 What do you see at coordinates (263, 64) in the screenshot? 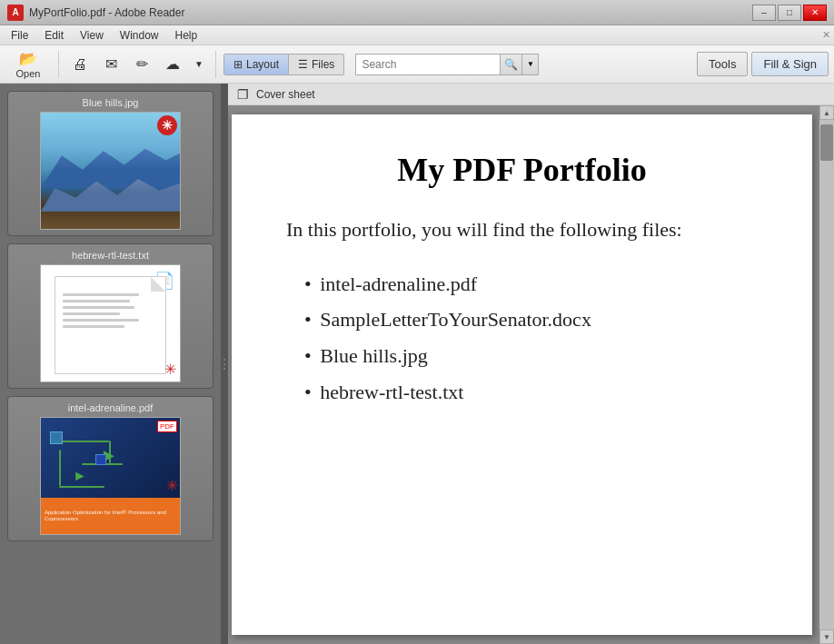
I see `layout-label: Layout` at bounding box center [263, 64].